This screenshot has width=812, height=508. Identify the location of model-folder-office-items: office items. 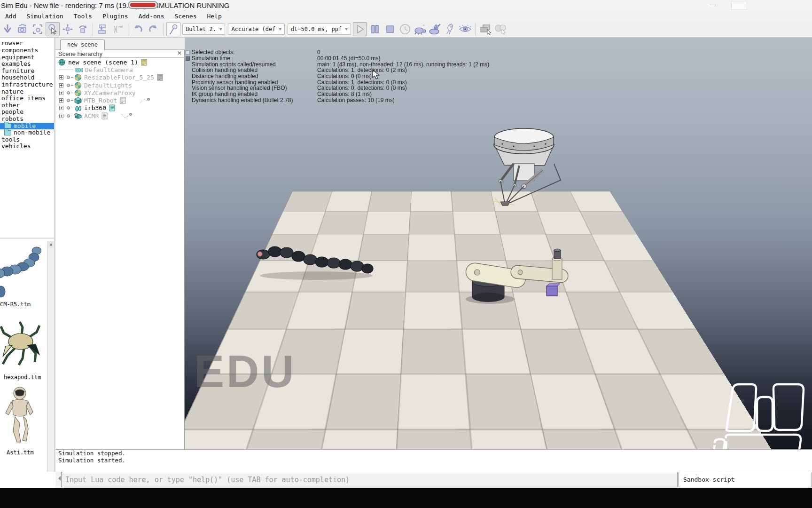
(27, 99).